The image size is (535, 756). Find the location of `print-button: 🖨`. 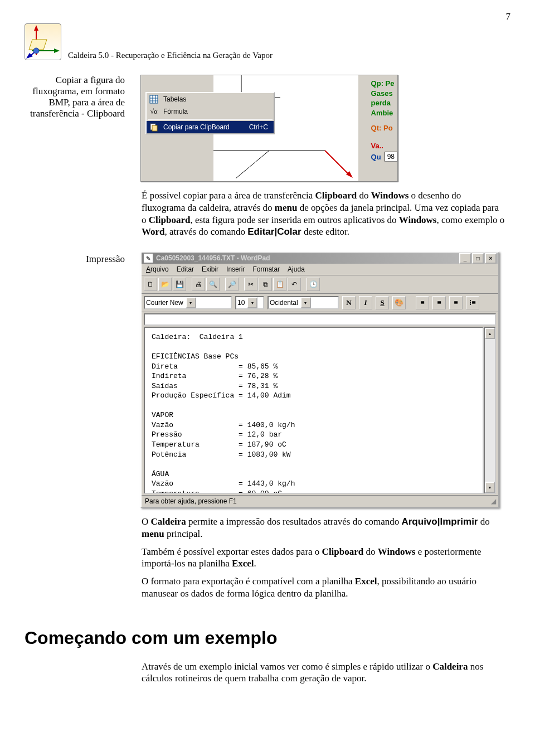

print-button: 🖨 is located at coordinates (198, 284).